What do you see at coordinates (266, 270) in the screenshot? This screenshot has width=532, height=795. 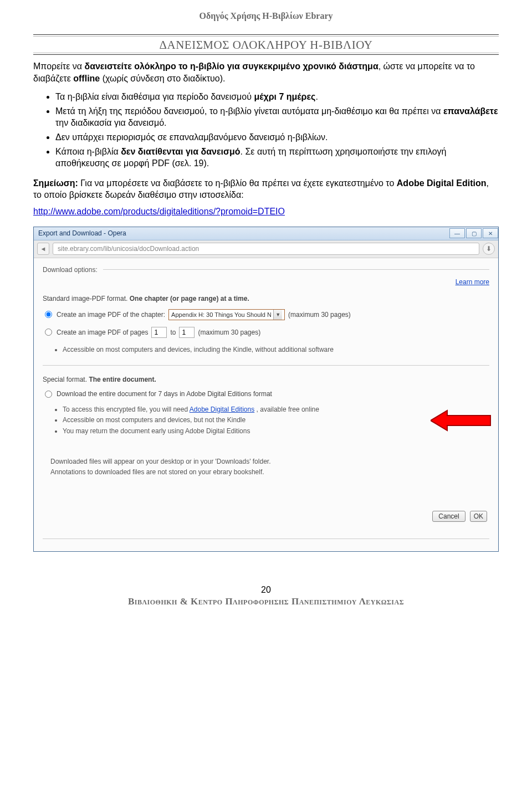 I see `legend-row: Download options:` at bounding box center [266, 270].